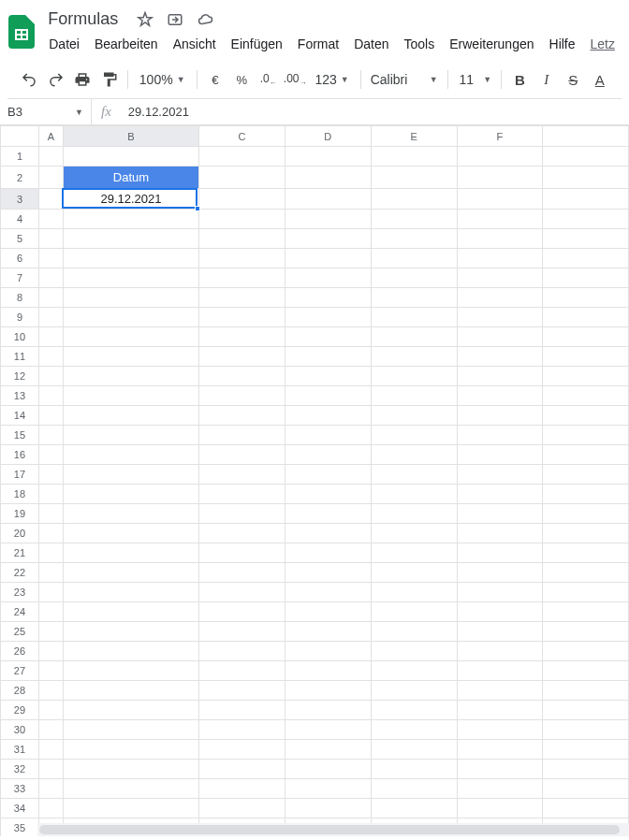  I want to click on cell-C21, so click(241, 554).